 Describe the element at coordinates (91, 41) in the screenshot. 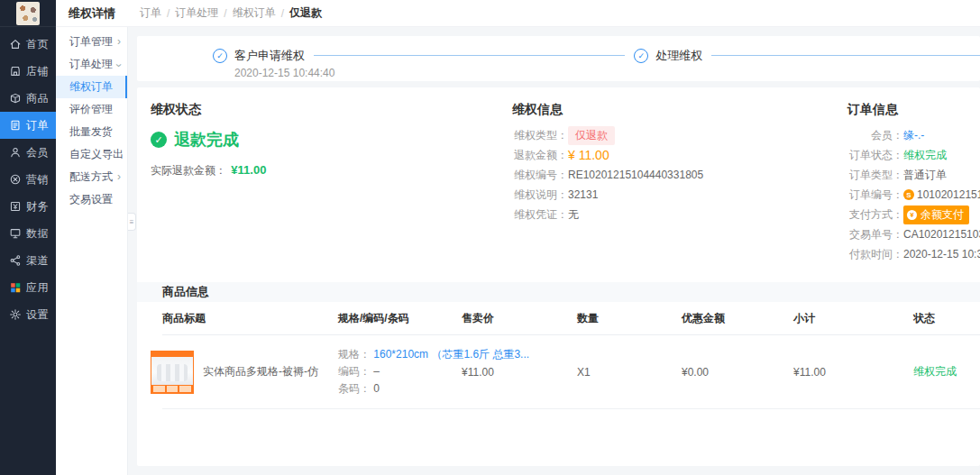

I see `menu-item-label: 订单管理` at that location.